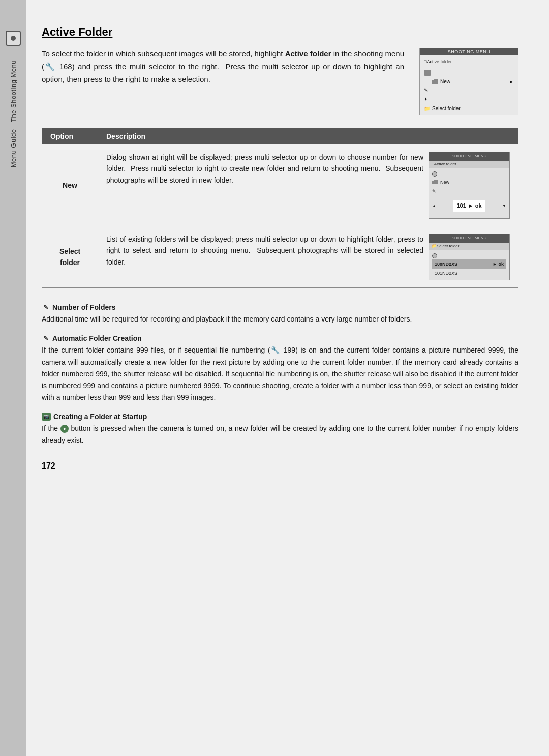 Image resolution: width=549 pixels, height=756 pixels. I want to click on new-screen-sub1: □Active folder, so click(469, 165).